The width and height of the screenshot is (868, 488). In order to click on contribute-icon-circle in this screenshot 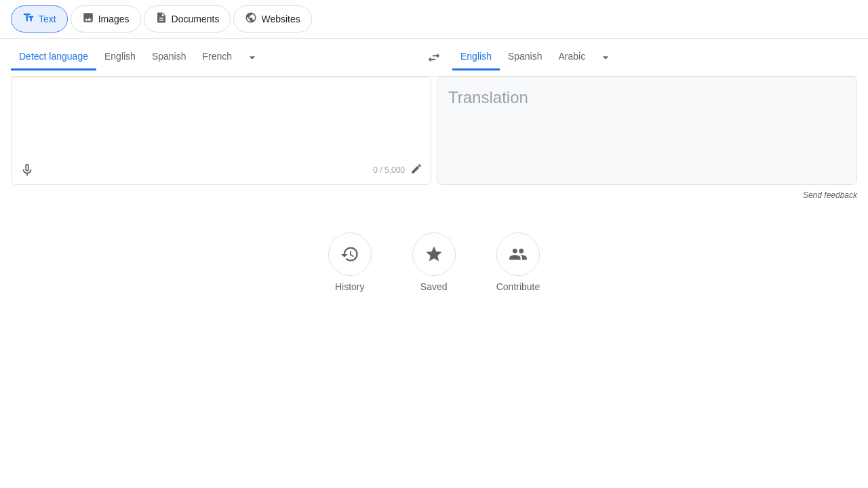, I will do `click(518, 254)`.